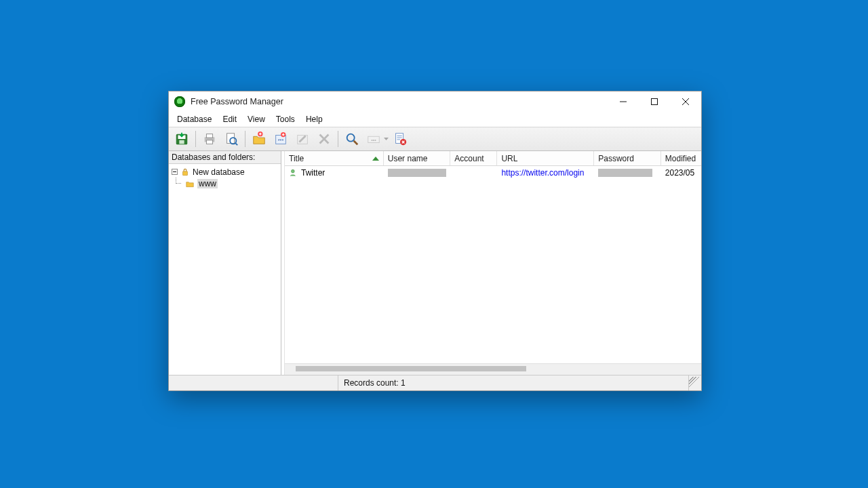  What do you see at coordinates (225, 157) in the screenshot?
I see `sidebar-header: Databases and folders:` at bounding box center [225, 157].